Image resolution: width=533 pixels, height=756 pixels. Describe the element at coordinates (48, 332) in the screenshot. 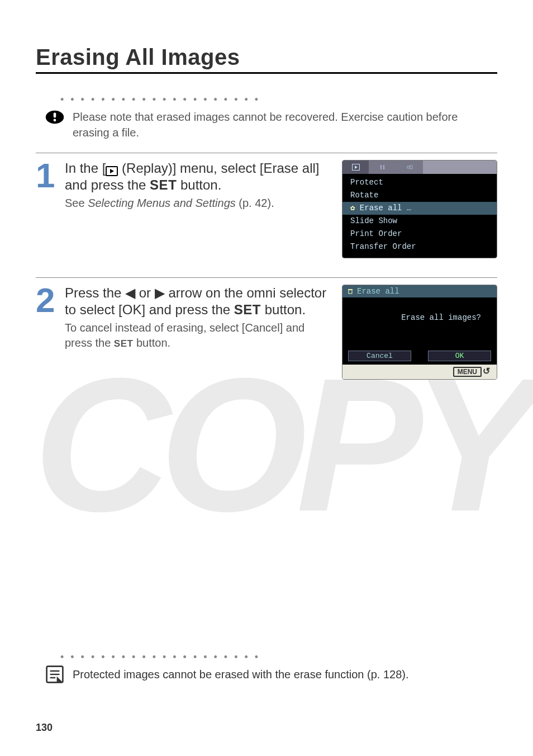

I see `step-2-number: 2` at that location.